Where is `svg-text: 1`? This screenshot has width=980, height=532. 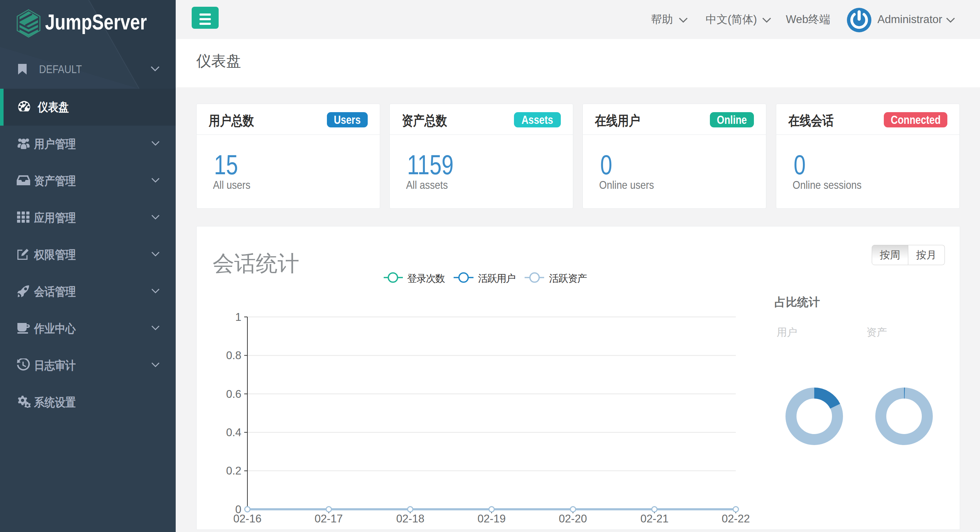
svg-text: 1 is located at coordinates (238, 317).